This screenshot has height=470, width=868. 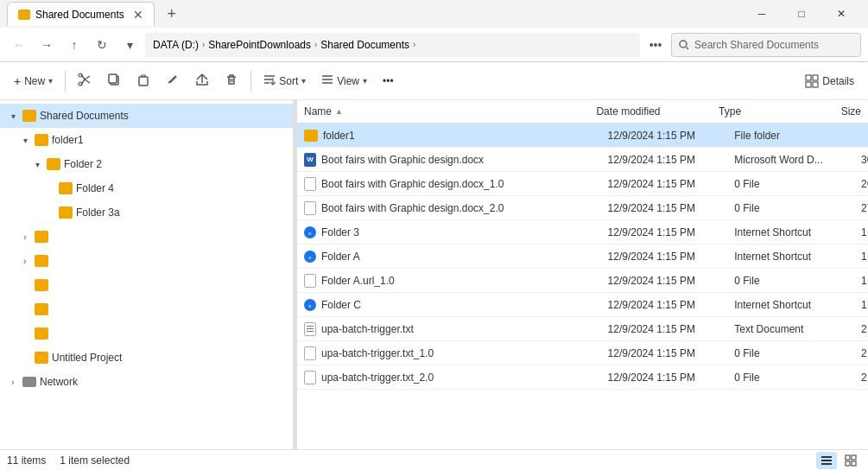 What do you see at coordinates (37, 164) in the screenshot?
I see `expand-arrow-folder2: ▾` at bounding box center [37, 164].